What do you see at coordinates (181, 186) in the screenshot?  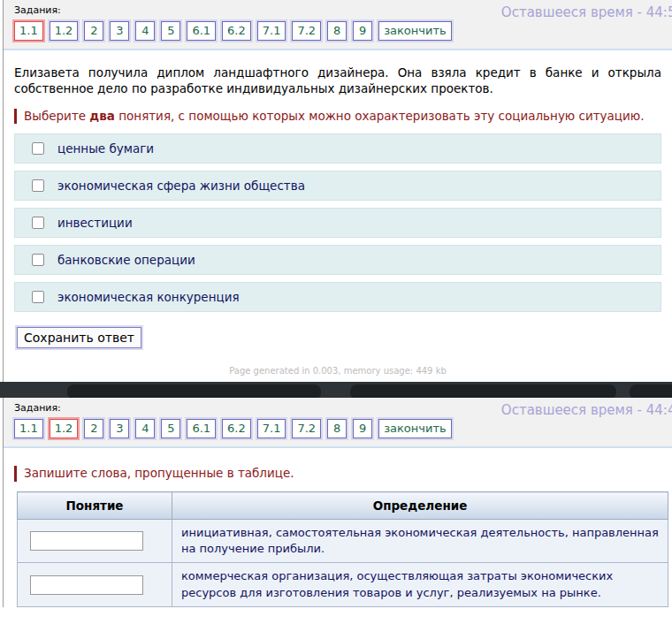 I see `option-label: экономическая сфера жизни общества` at bounding box center [181, 186].